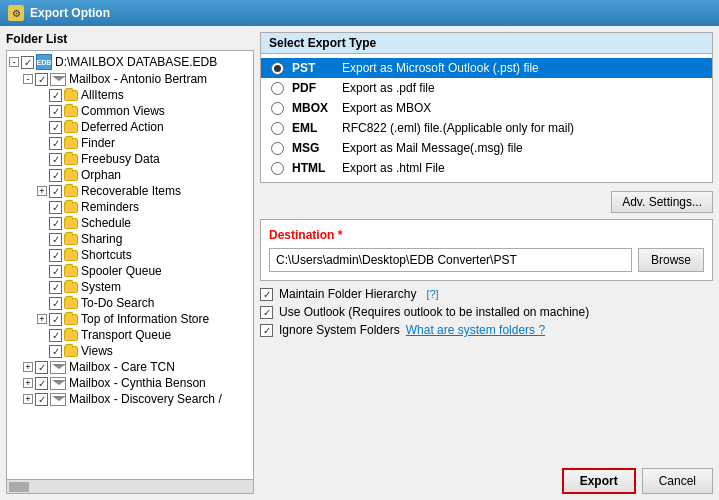  What do you see at coordinates (130, 335) in the screenshot?
I see `tree-item-transport: Transport Queue` at bounding box center [130, 335].